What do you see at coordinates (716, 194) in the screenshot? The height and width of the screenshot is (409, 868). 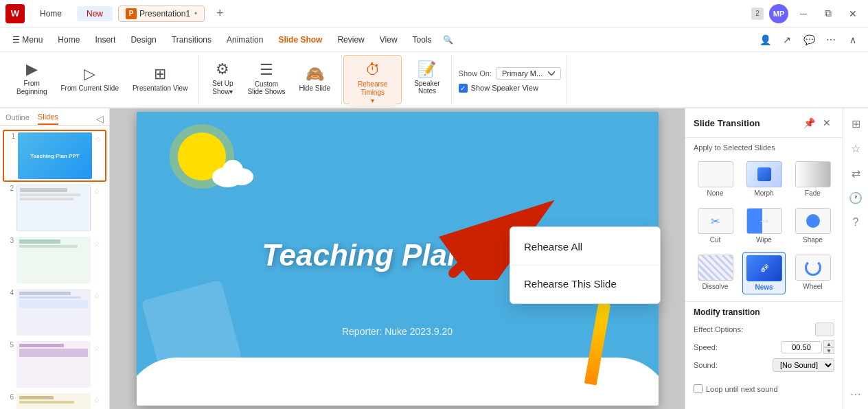 I see `transition-none-label: None` at bounding box center [716, 194].